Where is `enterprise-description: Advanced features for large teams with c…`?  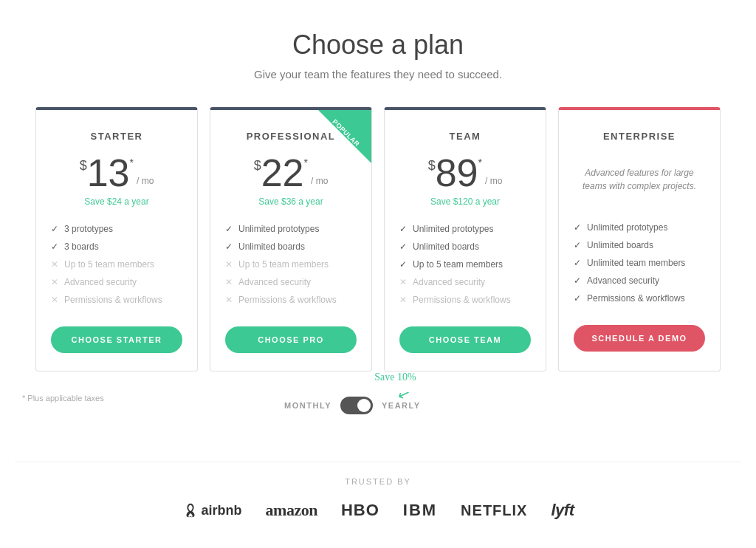
enterprise-description: Advanced features for large teams with c… is located at coordinates (639, 179).